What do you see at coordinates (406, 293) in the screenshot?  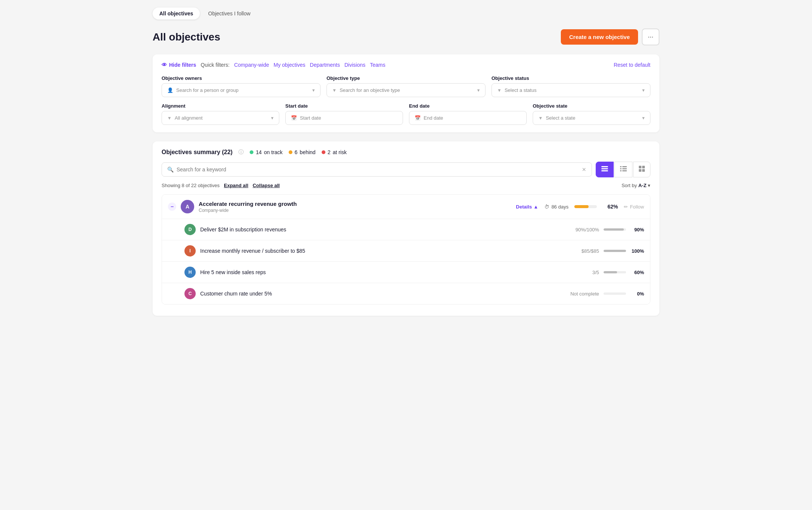 I see `sub-objective-row: C Customer churn rate under 5% Not compl…` at bounding box center [406, 293].